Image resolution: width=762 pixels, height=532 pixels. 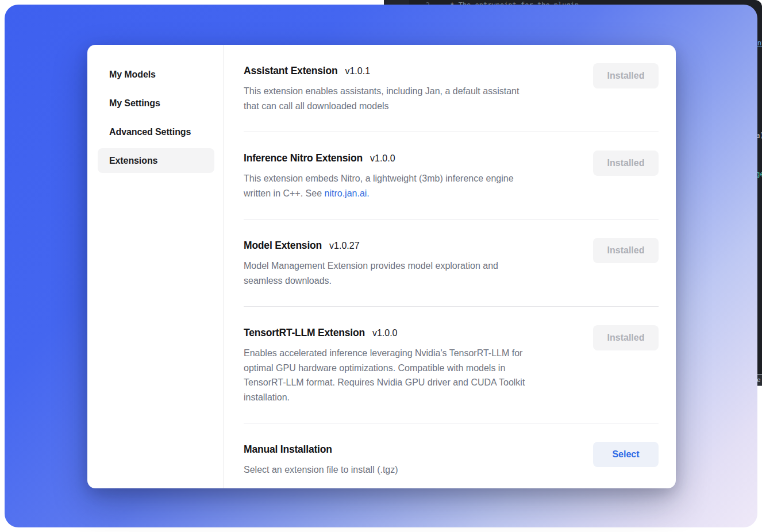 What do you see at coordinates (357, 71) in the screenshot?
I see `extension-version: v1.0.1` at bounding box center [357, 71].